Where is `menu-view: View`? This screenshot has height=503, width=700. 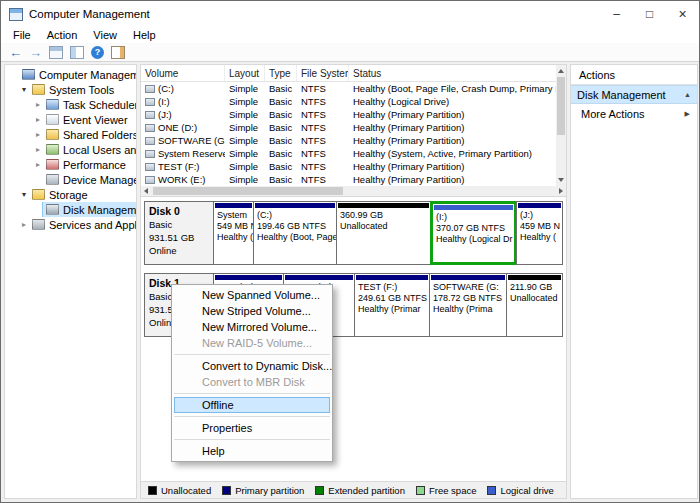 menu-view: View is located at coordinates (105, 35).